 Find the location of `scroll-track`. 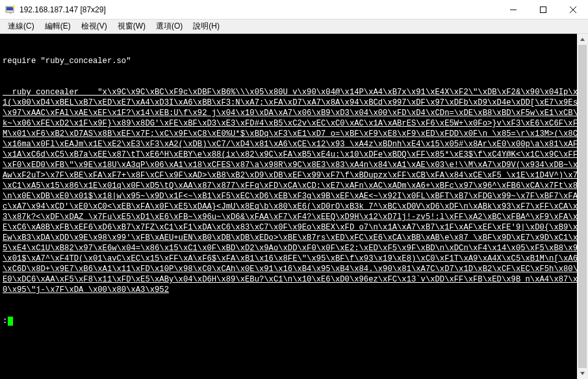

scroll-track is located at coordinates (582, 207).